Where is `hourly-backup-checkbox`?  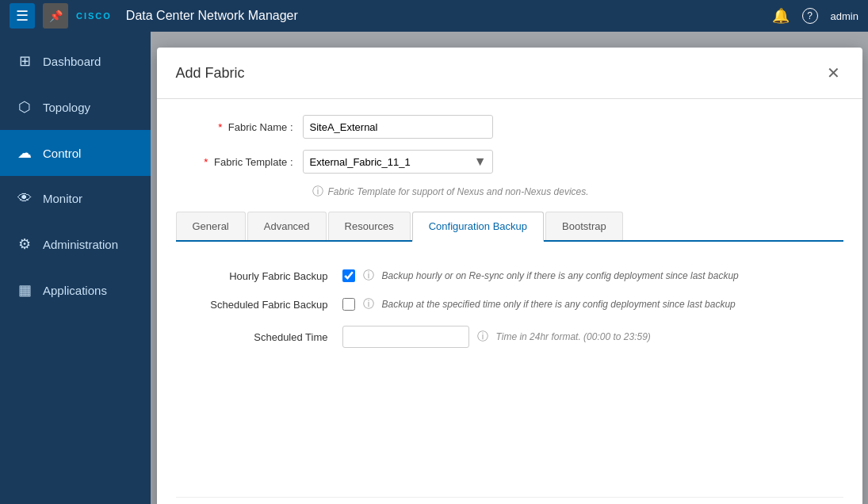 hourly-backup-checkbox is located at coordinates (349, 276).